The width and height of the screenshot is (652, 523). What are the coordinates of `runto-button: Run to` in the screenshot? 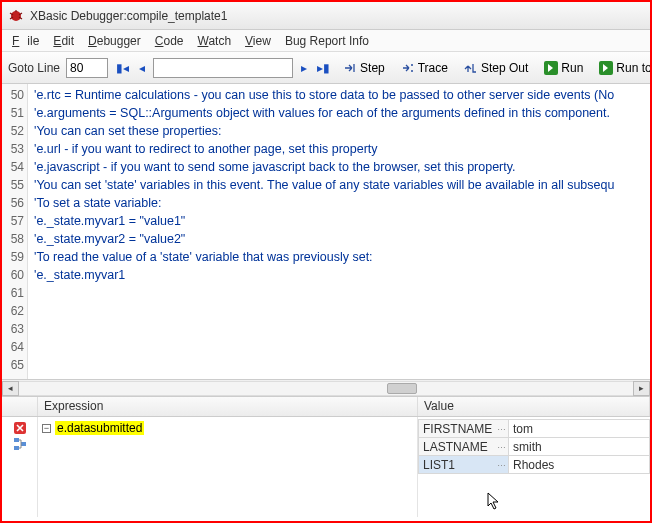 It's located at (623, 68).